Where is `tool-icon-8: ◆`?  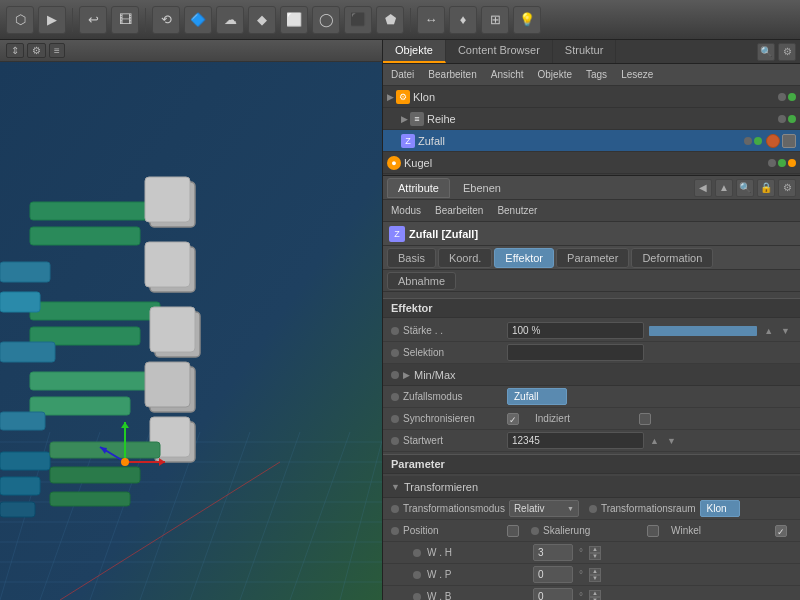 tool-icon-8: ◆ is located at coordinates (262, 20).